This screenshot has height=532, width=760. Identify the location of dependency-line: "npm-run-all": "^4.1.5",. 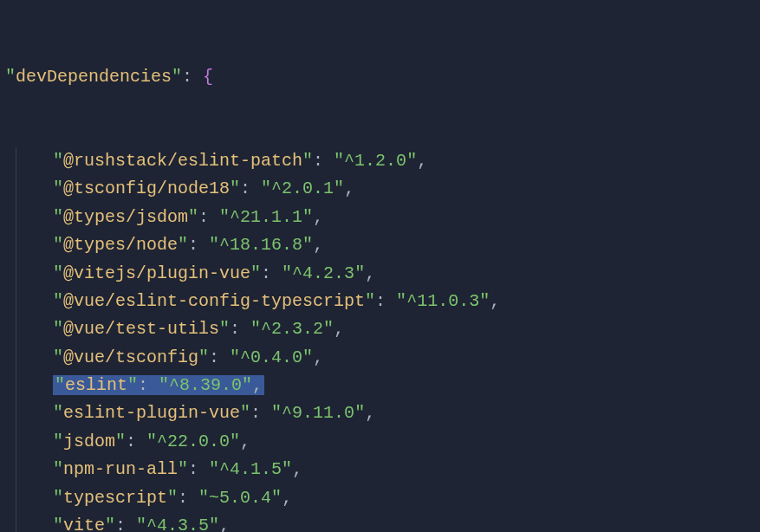
(386, 470).